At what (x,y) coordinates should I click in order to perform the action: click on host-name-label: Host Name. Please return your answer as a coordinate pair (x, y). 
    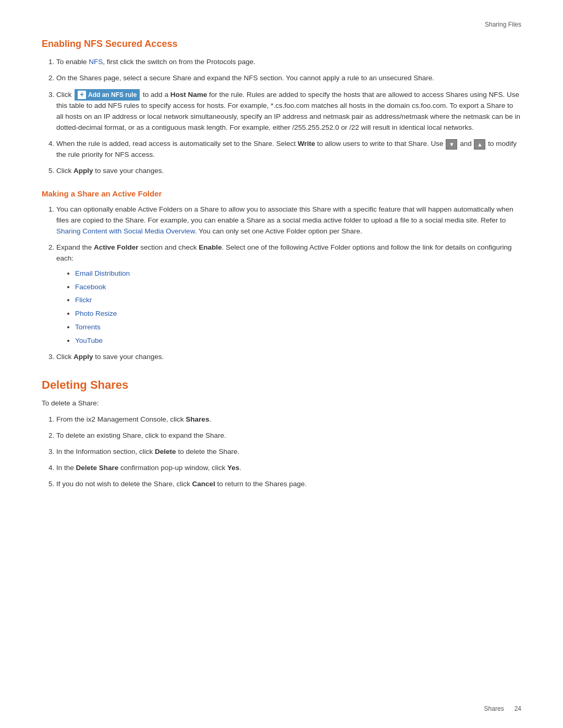
    Looking at the image, I should click on (189, 95).